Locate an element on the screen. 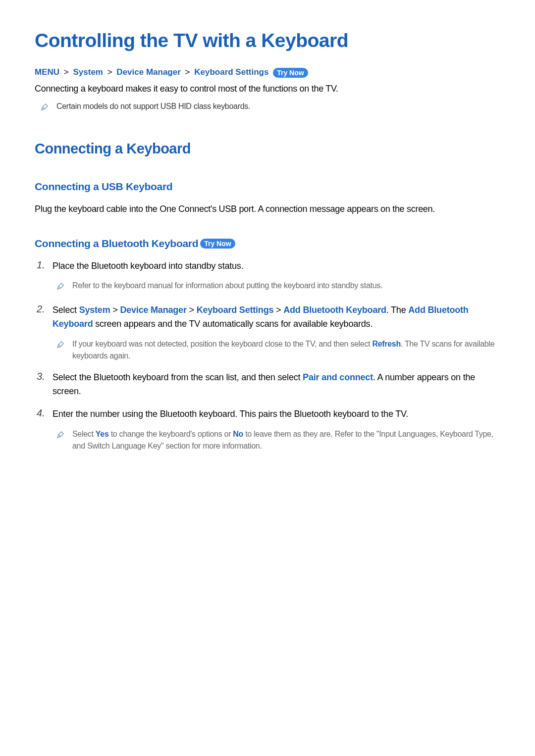 This screenshot has width=535, height=756. step-4: 4. Enter the number using the Bluetooth … is located at coordinates (268, 430).